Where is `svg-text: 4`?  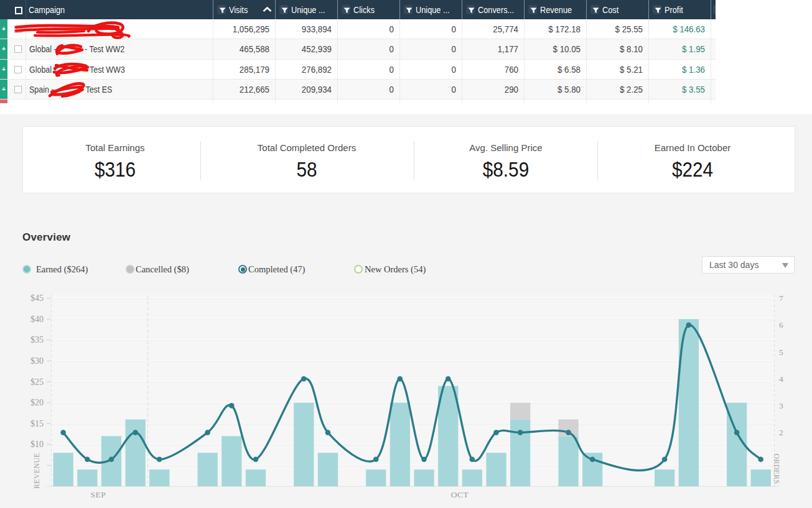 svg-text: 4 is located at coordinates (782, 379).